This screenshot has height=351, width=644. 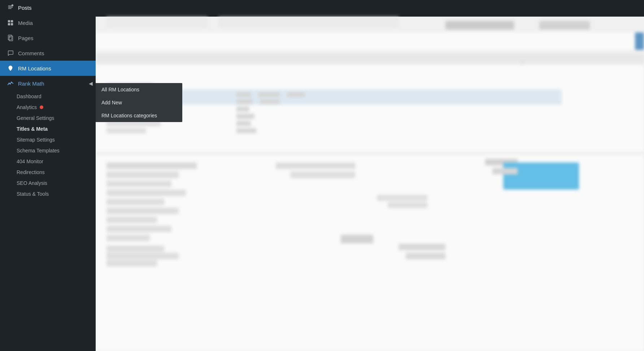 What do you see at coordinates (48, 83) in the screenshot?
I see `sidebar-item-rank-math: Rank Math ◀` at bounding box center [48, 83].